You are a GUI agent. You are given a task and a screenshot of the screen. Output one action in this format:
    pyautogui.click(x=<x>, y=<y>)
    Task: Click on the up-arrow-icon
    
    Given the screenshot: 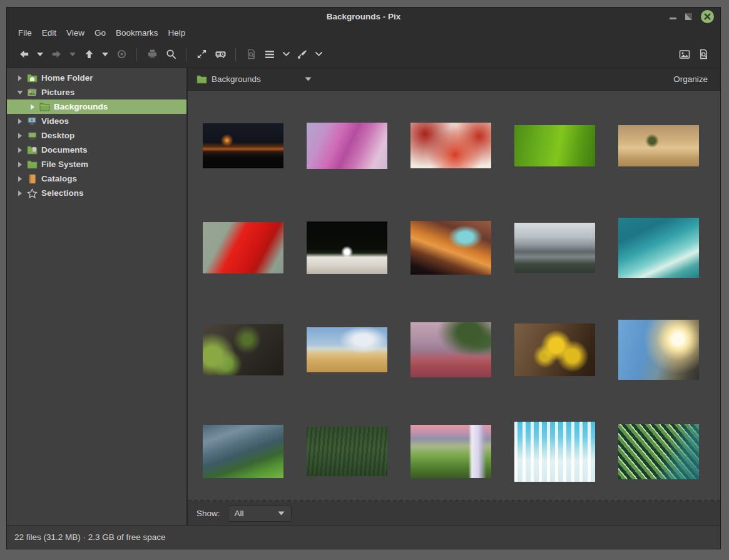 What is the action you would take?
    pyautogui.click(x=89, y=54)
    